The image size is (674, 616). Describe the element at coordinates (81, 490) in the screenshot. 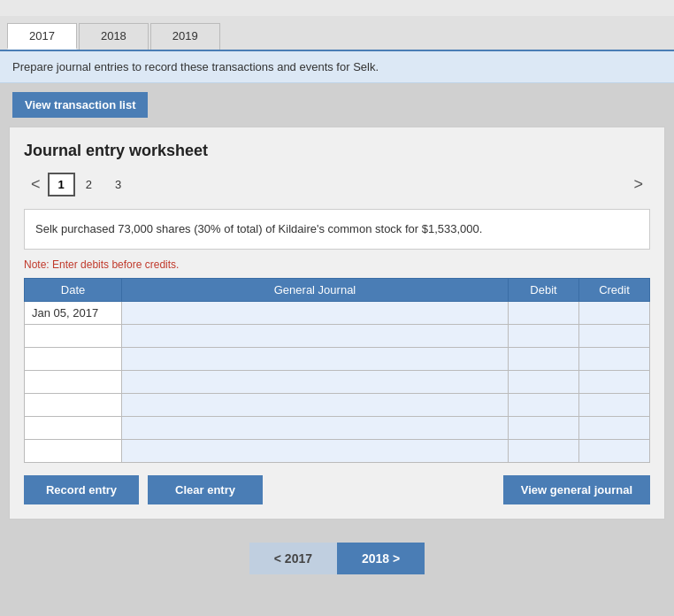

I see `record-entry-button: Record entry` at that location.